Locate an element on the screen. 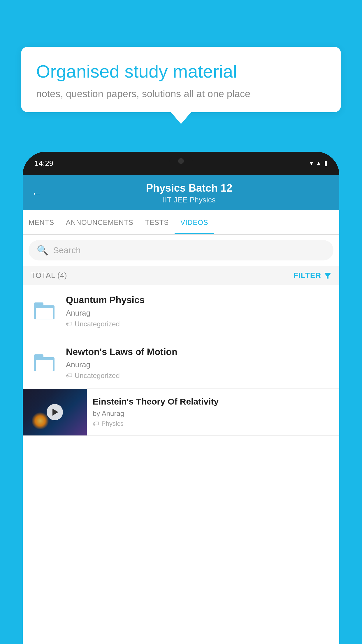 The image size is (362, 644). video-tag: 🏷 Physics is located at coordinates (213, 424).